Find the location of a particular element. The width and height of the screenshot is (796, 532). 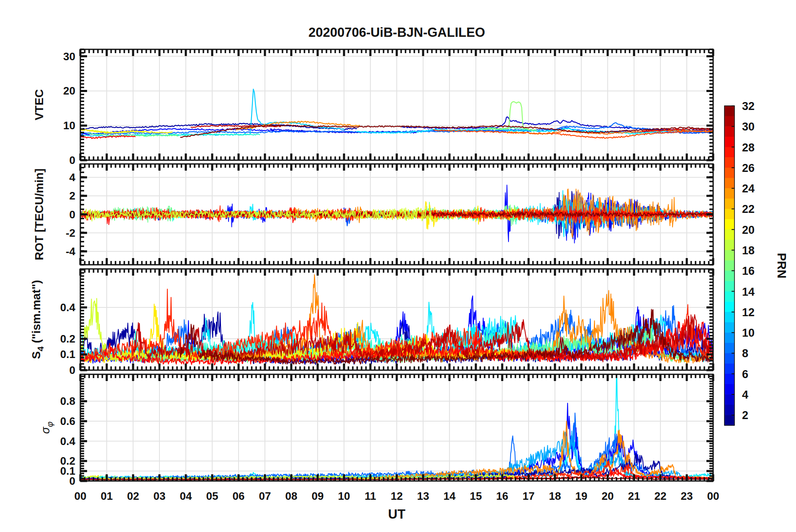

y-tick-label: 4 is located at coordinates (73, 177).